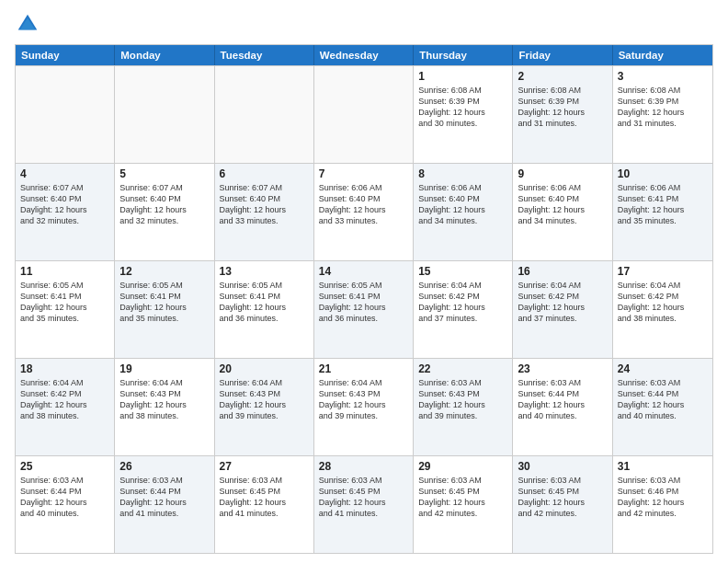 The width and height of the screenshot is (728, 563). What do you see at coordinates (663, 212) in the screenshot?
I see `day-cell-10: 10Sunrise: 6:06 AM Sunset: 6:41 PM Dayli…` at bounding box center [663, 212].